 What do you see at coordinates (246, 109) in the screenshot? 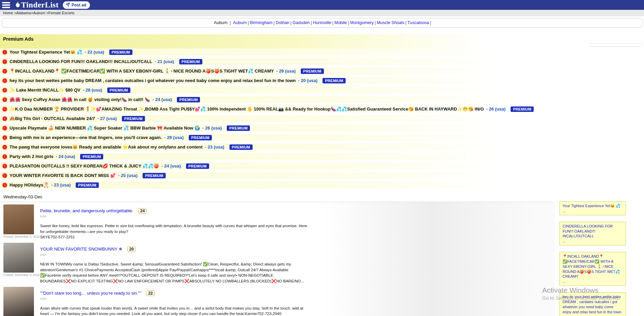
I see `premium-ad-title: ✨K.O Daa NUMBER 🏆 PROVIDER 🧍✨💕AMAZING Th…` at bounding box center [246, 109].